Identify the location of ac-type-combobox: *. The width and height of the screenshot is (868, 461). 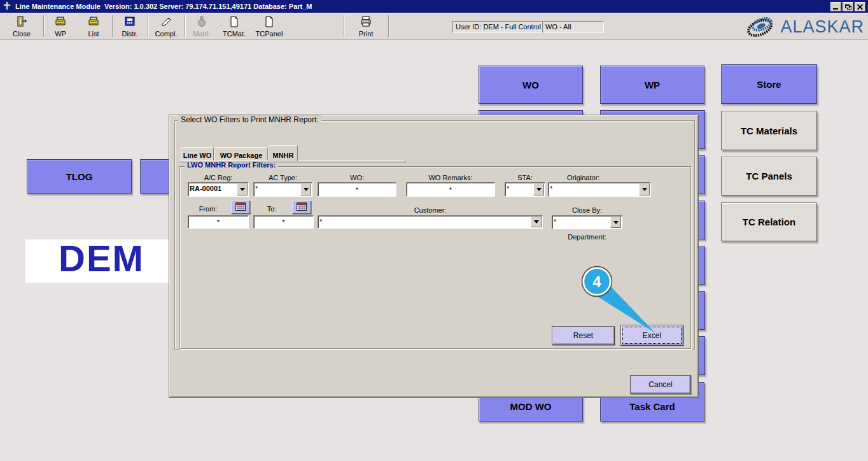
(283, 190).